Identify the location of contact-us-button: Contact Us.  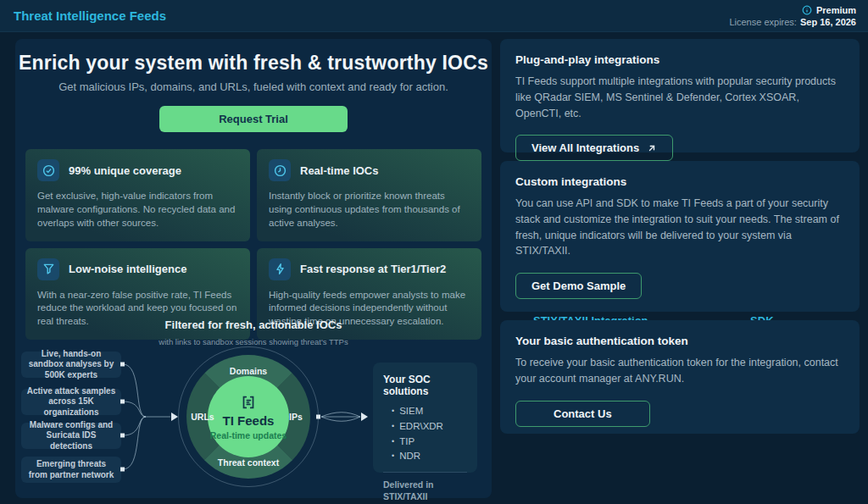
(583, 413).